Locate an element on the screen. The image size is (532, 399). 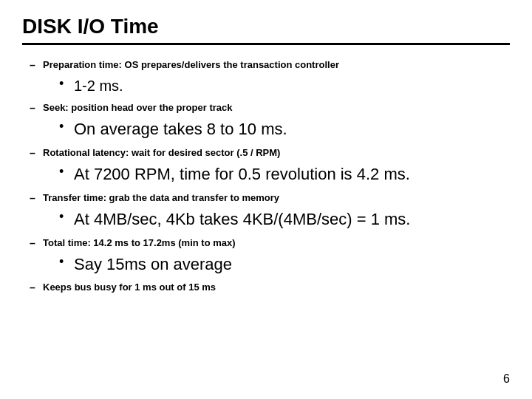
sub-bullet-text: At 4MB/sec, 4Kb takes 4KB/(4MB/sec) = 1 … is located at coordinates (242, 220).